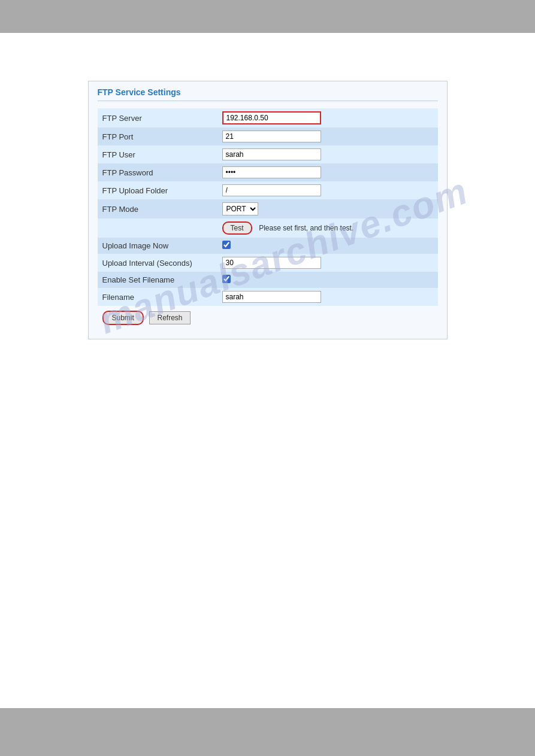 Image resolution: width=535 pixels, height=756 pixels. What do you see at coordinates (328, 172) in the screenshot?
I see `ftp-password-cell` at bounding box center [328, 172].